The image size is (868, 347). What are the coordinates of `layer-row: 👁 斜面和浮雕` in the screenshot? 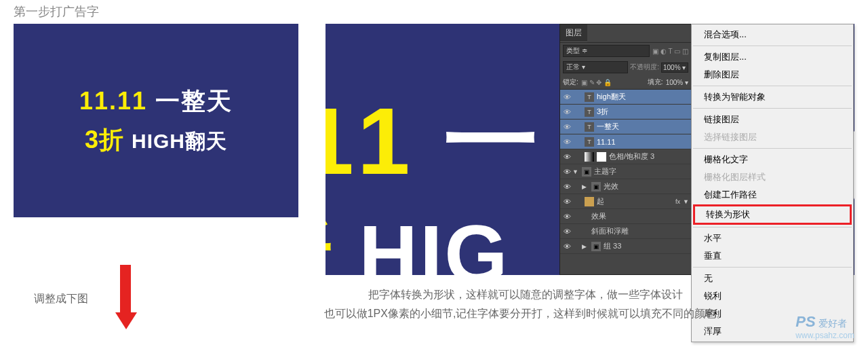 It's located at (625, 232).